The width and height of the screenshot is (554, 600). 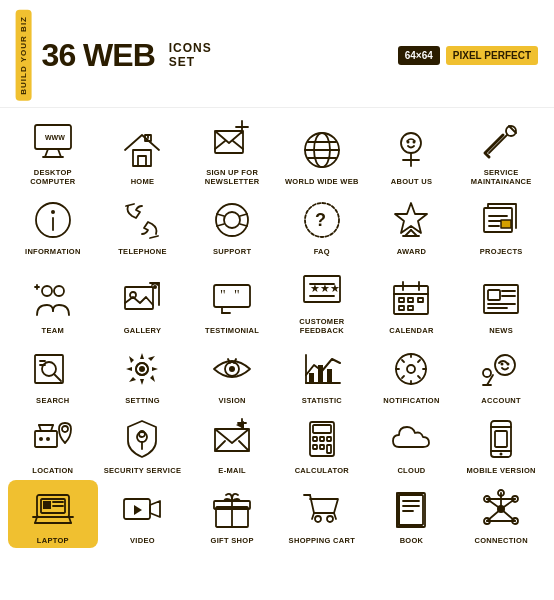 I want to click on icon-cell-testimonial: " " TESTIMONIAL, so click(x=232, y=300).